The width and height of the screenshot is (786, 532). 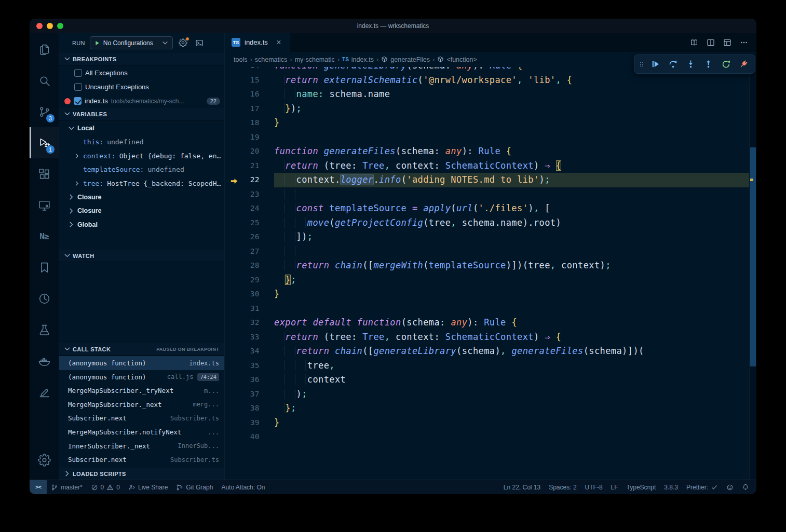 What do you see at coordinates (655, 64) in the screenshot?
I see `continue-button` at bounding box center [655, 64].